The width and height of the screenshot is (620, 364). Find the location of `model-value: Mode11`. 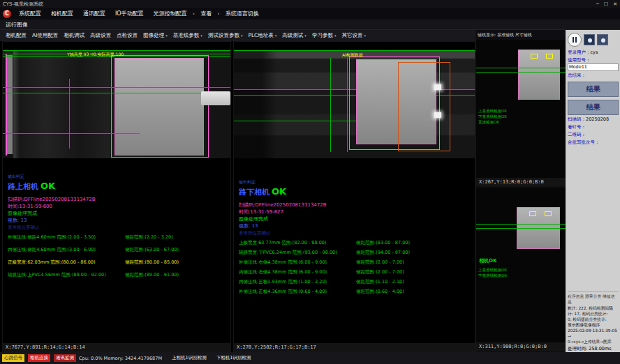

model-value: Mode11 is located at coordinates (593, 67).